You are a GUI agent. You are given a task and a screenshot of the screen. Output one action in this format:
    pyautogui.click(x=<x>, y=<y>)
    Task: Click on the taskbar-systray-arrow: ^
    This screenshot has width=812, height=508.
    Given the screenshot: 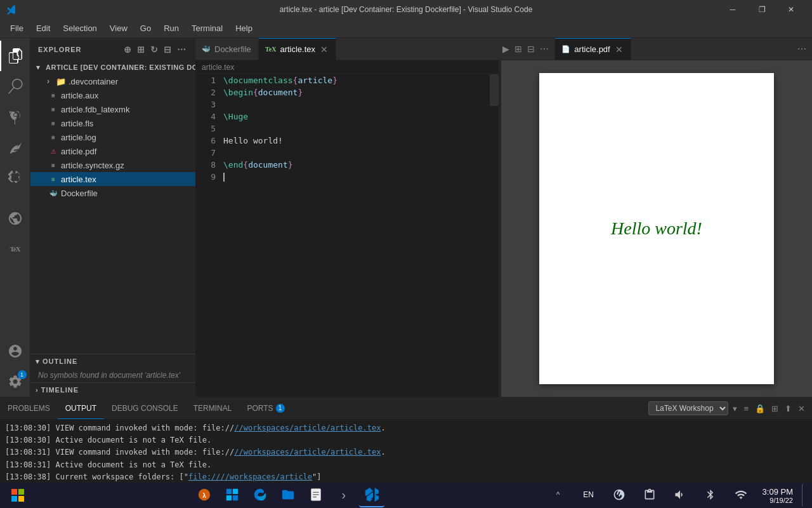 What is the action you would take?
    pyautogui.click(x=558, y=495)
    